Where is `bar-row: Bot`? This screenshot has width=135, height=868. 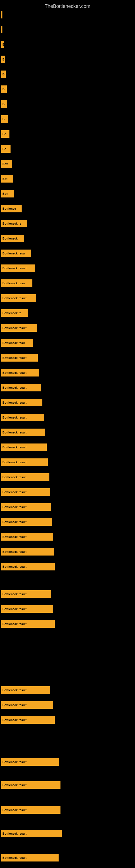 bar-row: Bot is located at coordinates (7, 179).